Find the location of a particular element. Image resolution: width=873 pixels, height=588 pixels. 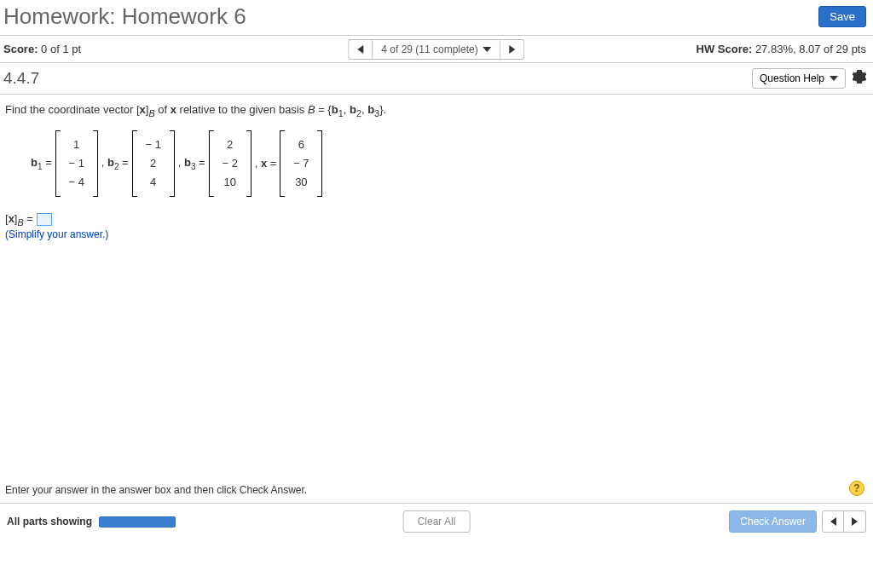

nav-position-text: 4 of 29 (11 complete) is located at coordinates (430, 49).